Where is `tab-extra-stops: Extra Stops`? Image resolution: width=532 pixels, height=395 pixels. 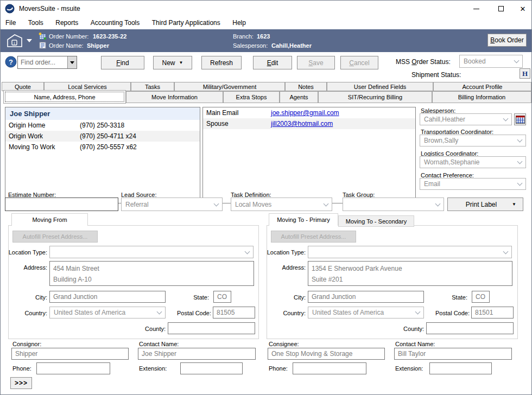
tab-extra-stops: Extra Stops is located at coordinates (251, 97).